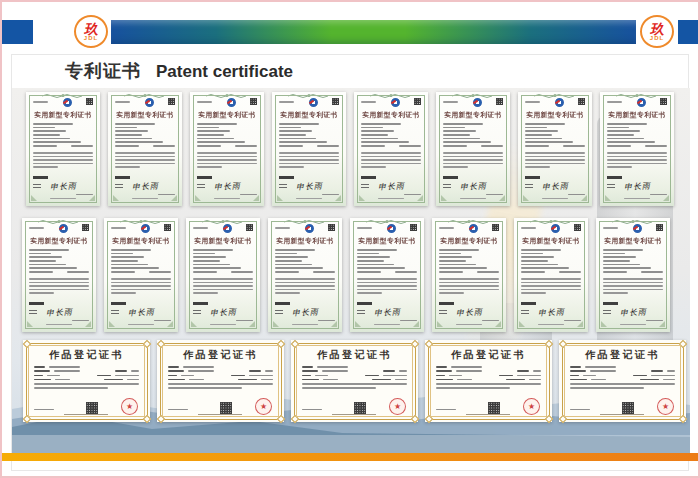  What do you see at coordinates (374, 32) in the screenshot?
I see `header-gradient-bar` at bounding box center [374, 32].